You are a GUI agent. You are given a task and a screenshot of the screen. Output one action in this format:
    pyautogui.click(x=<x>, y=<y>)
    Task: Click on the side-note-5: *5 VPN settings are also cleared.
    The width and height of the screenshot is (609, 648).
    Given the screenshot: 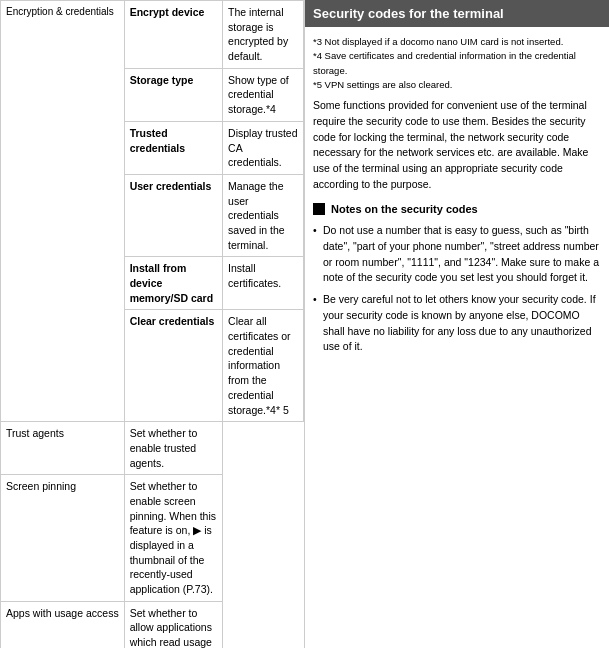 What is the action you would take?
    pyautogui.click(x=457, y=85)
    